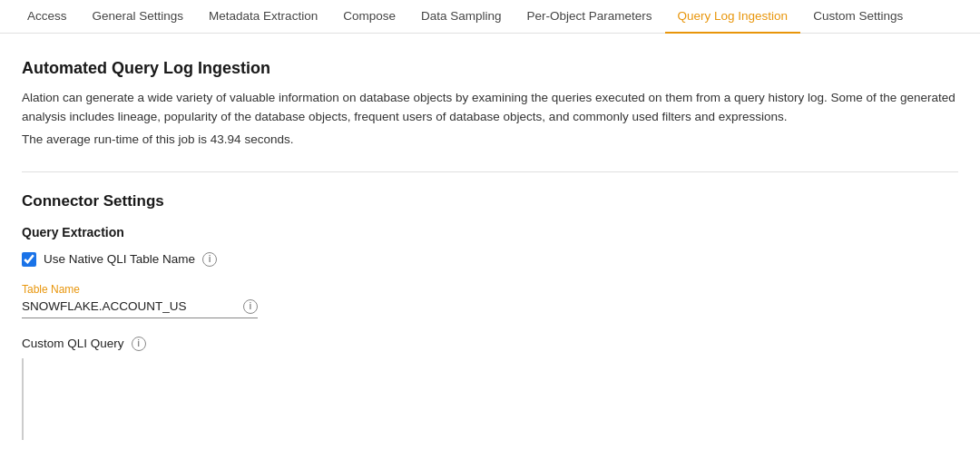  I want to click on custom-qli-info-icon: i, so click(139, 344).